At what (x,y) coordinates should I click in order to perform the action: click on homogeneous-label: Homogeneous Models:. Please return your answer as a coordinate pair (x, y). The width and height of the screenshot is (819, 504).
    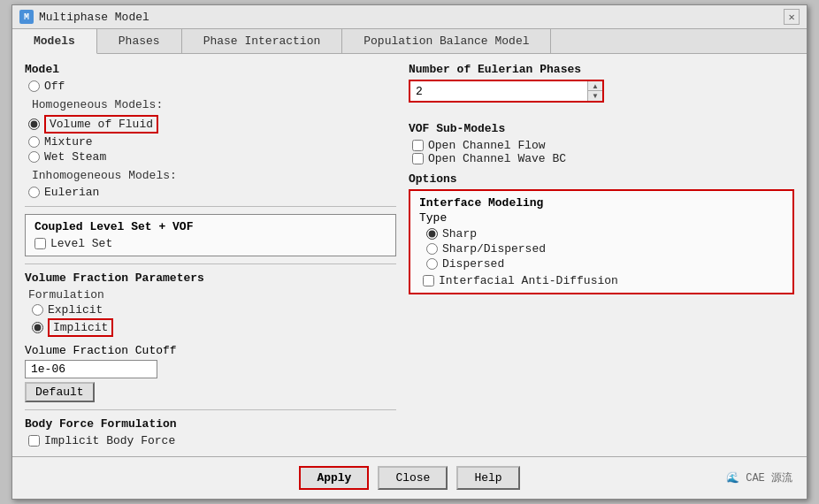
    Looking at the image, I should click on (212, 104).